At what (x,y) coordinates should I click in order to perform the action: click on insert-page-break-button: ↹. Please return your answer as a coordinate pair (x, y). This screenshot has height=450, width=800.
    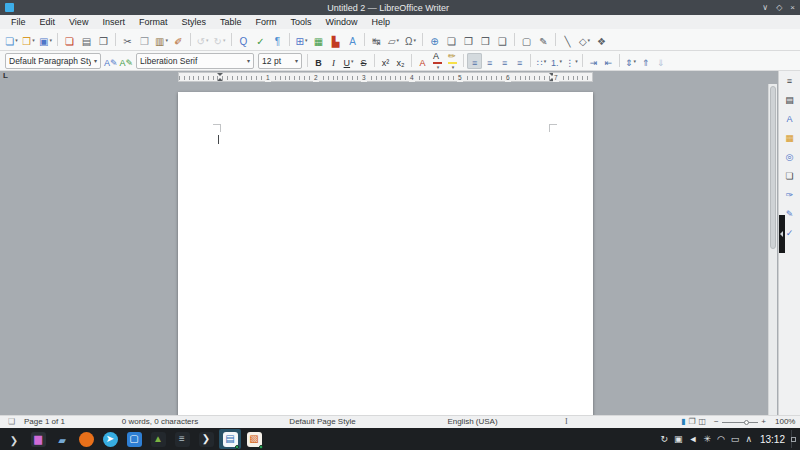
    Looking at the image, I should click on (376, 40).